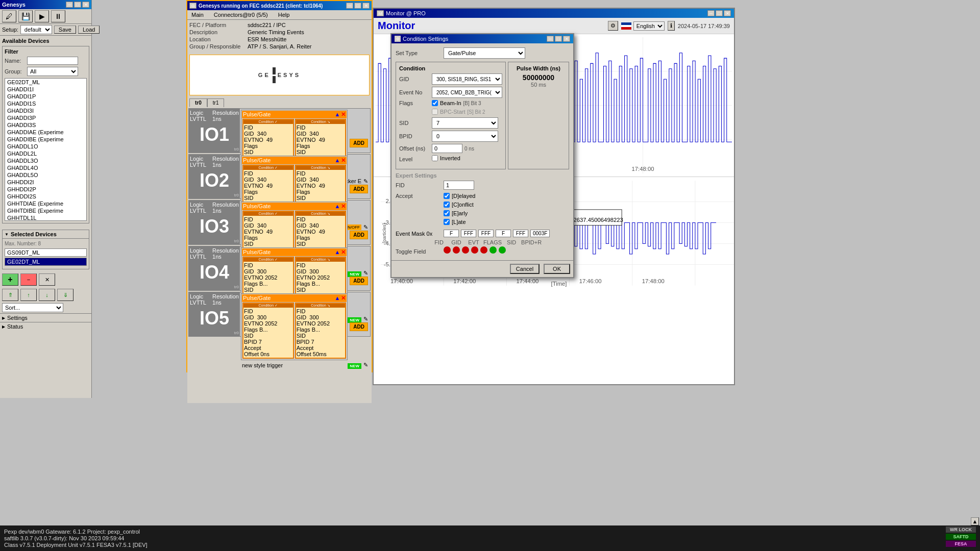  Describe the element at coordinates (359, 327) in the screenshot. I see `io5-add-btn: ADD` at that location.